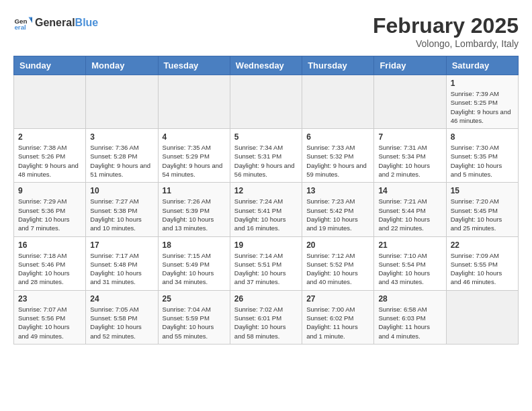  Describe the element at coordinates (266, 263) in the screenshot. I see `calendar-cell: 19Sunrise: 7:14 AM Sunset: 5:51 PM Dayli…` at that location.